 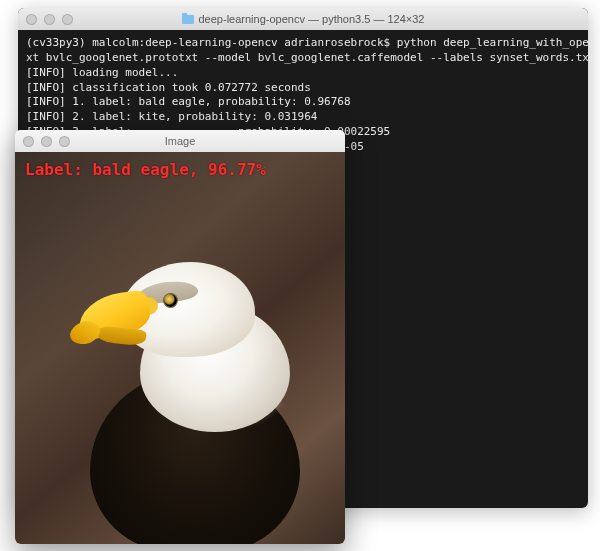 I want to click on term-line: xt bvlc_googlenet.prototxt --model bvlc_…, so click(x=307, y=58).